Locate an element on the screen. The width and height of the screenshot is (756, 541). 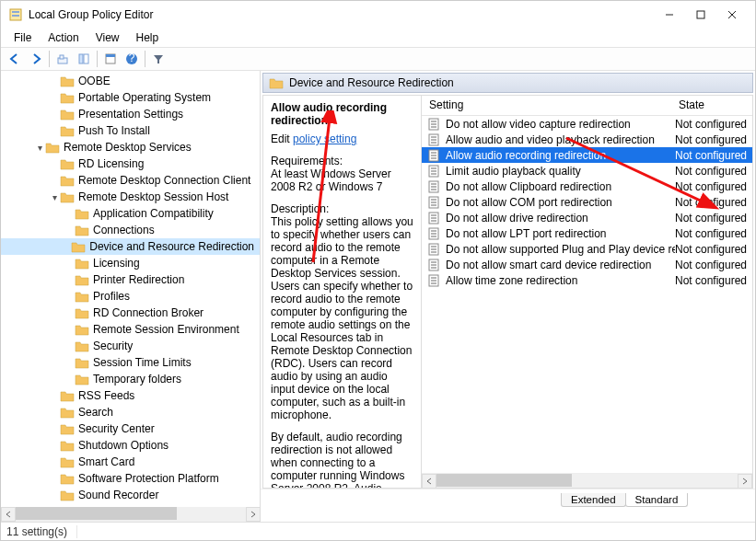
policy-row: Do not allow Clipboard redirectionNot co… is located at coordinates (587, 186).